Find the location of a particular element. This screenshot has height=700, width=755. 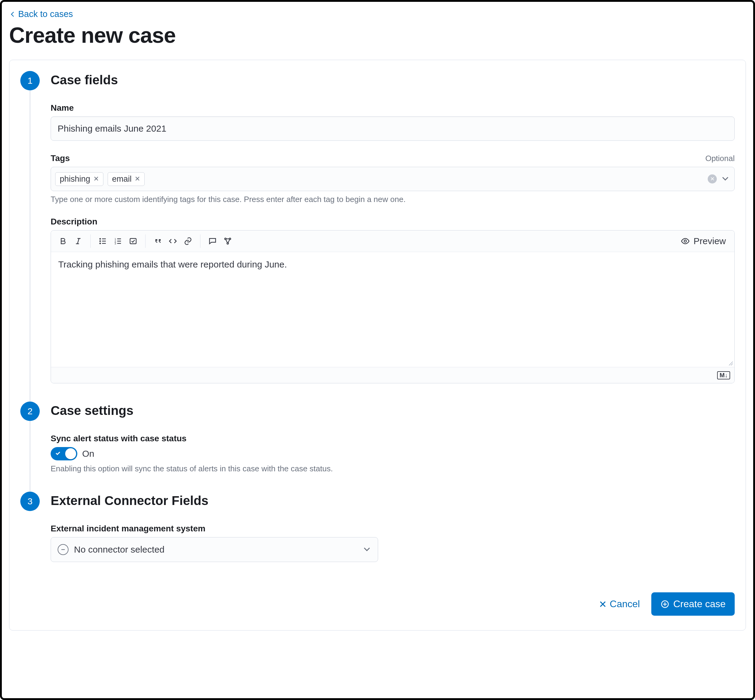

preview-label: Preview is located at coordinates (710, 241).